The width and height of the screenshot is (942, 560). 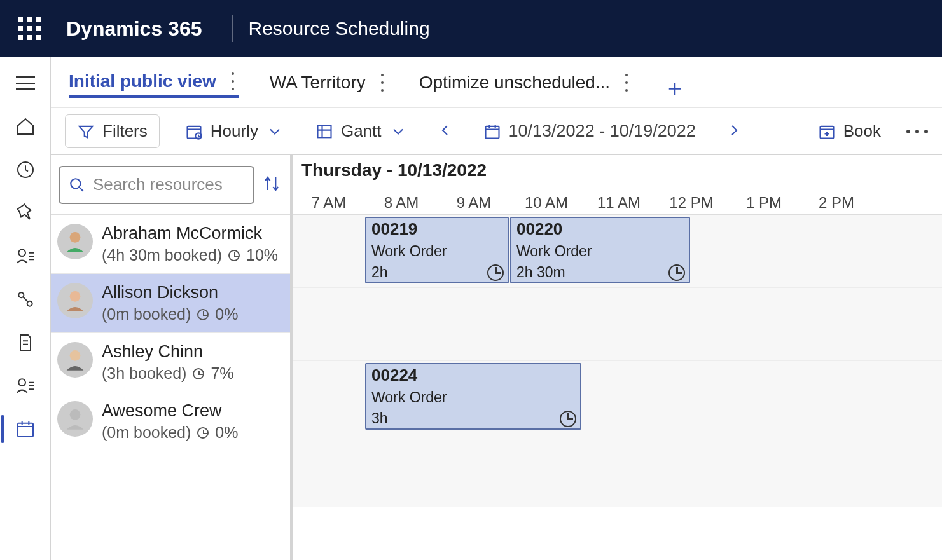 I want to click on pin-icon, so click(x=25, y=213).